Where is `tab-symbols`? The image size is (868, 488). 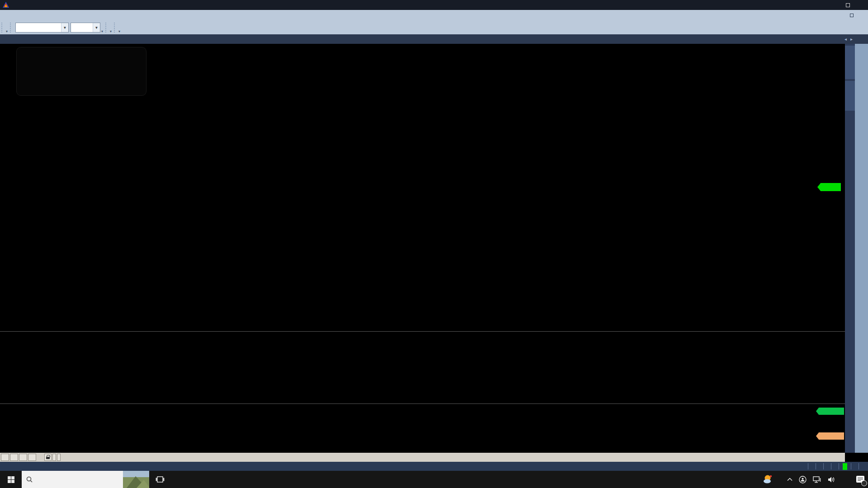
tab-symbols is located at coordinates (850, 62).